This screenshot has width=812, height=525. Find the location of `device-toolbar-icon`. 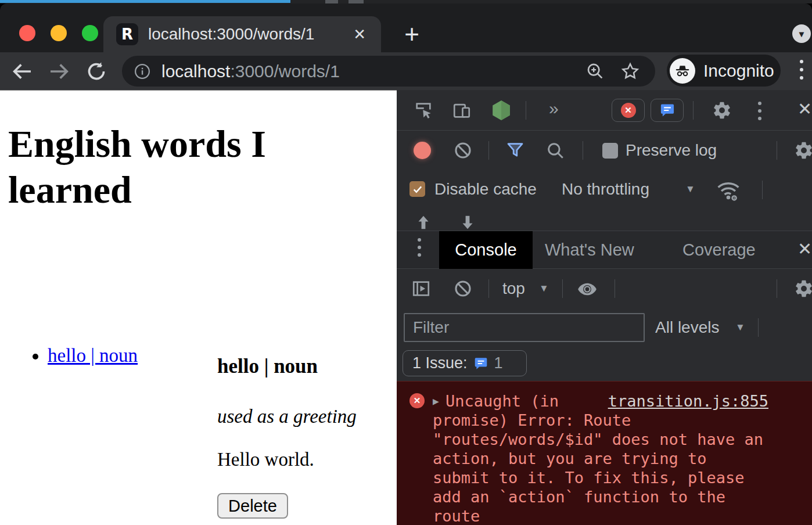

device-toolbar-icon is located at coordinates (462, 110).